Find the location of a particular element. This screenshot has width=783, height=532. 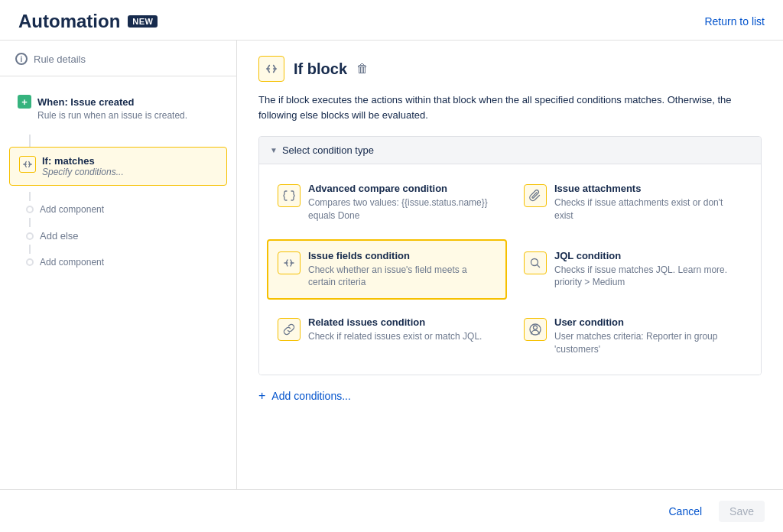

return-to-list-link: Return to list is located at coordinates (734, 21).